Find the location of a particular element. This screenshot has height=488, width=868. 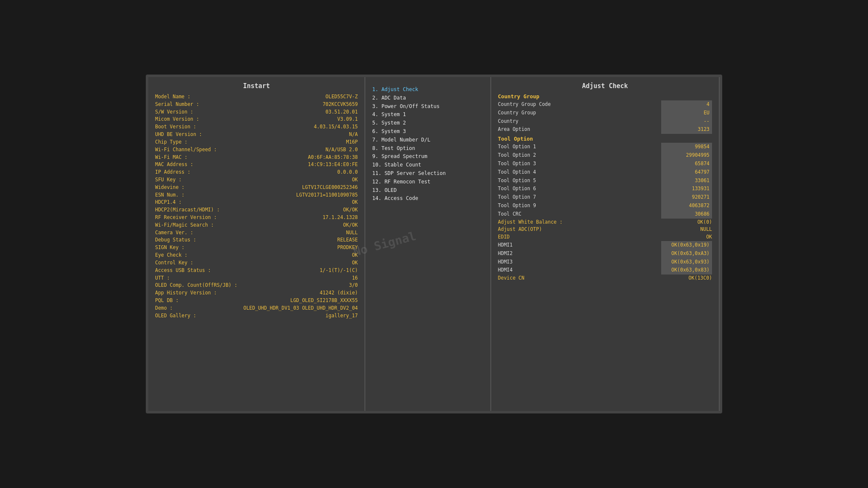

check-label: Tool Option 7 is located at coordinates (517, 197).